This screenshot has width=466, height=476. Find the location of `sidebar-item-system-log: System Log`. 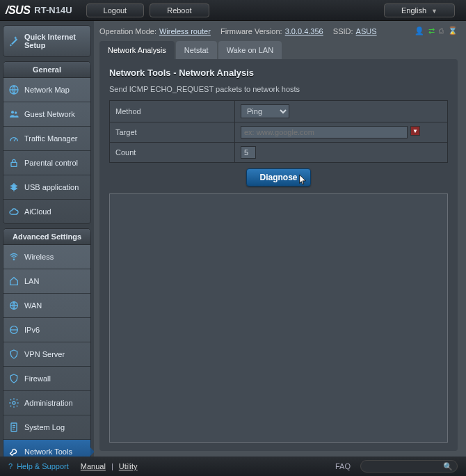

sidebar-item-system-log: System Log is located at coordinates (47, 427).